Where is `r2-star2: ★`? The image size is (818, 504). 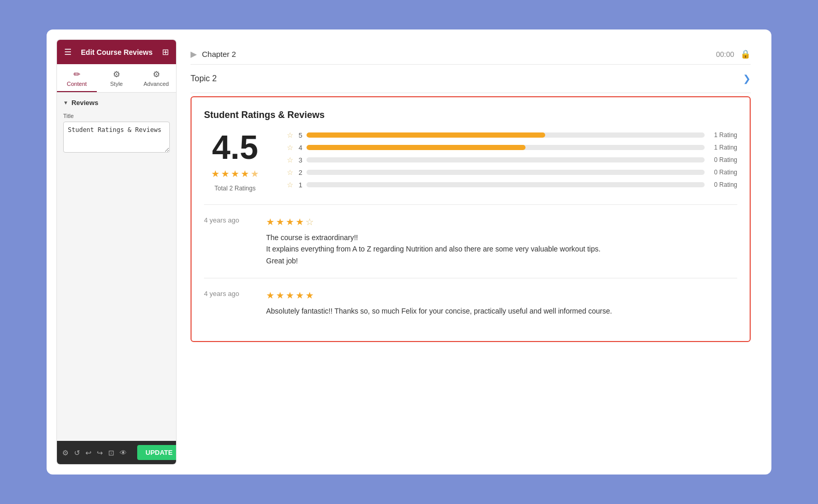
r2-star2: ★ is located at coordinates (280, 295).